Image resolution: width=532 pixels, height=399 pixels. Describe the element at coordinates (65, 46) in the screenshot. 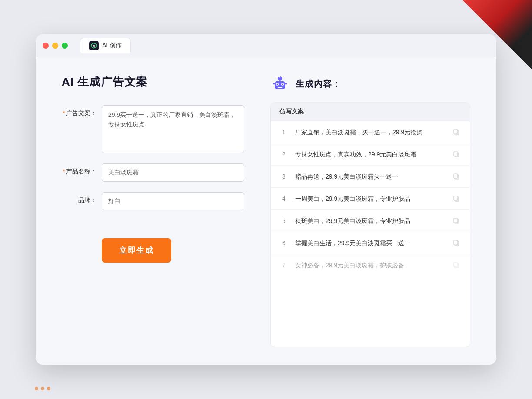

I see `maximize-button` at that location.